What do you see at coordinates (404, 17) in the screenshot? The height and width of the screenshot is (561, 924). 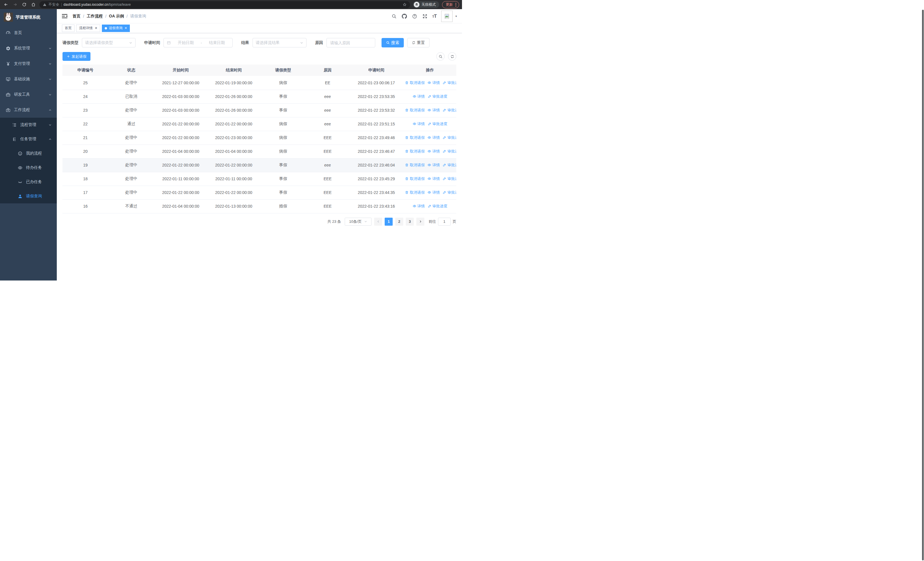 I see `github-icon` at bounding box center [404, 17].